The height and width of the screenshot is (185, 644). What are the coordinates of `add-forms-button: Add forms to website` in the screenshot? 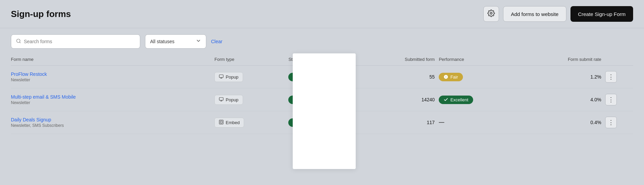 It's located at (535, 14).